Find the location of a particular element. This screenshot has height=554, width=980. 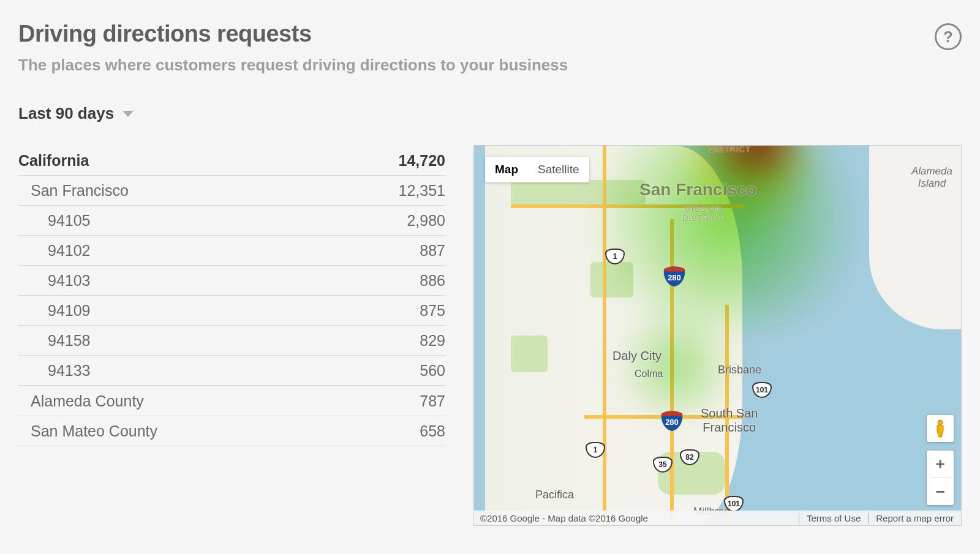

map-type-map: Map is located at coordinates (507, 170).